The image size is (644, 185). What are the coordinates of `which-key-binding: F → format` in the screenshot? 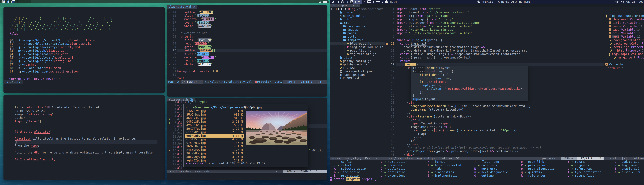 It's located at (436, 162).